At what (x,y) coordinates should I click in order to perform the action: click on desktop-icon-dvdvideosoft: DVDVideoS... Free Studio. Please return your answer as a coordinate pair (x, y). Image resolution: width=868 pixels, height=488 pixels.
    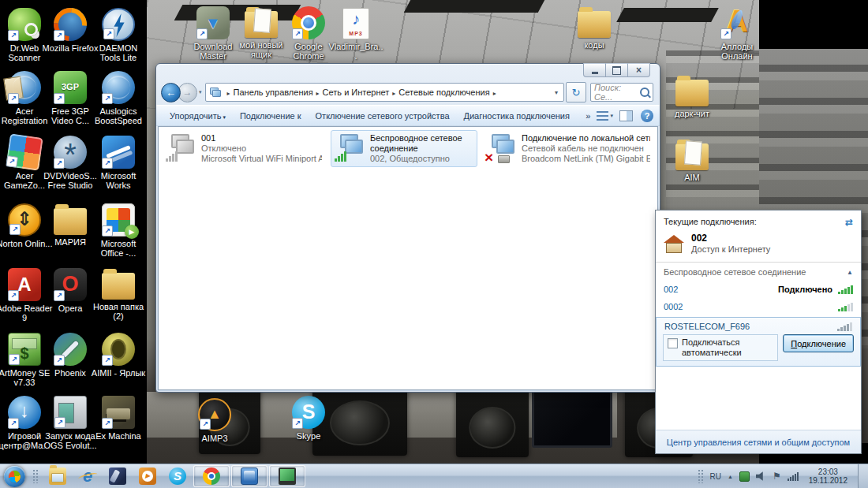
    Looking at the image, I should click on (70, 162).